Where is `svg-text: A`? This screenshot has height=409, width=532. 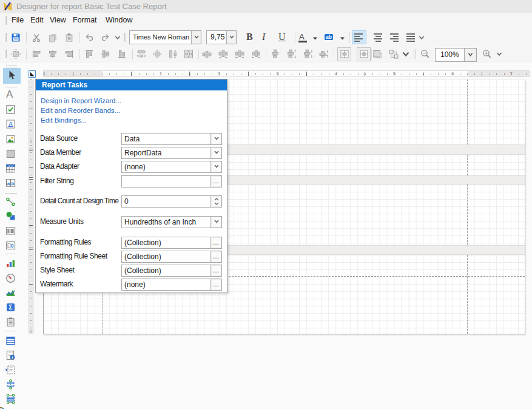
svg-text: A is located at coordinates (10, 123).